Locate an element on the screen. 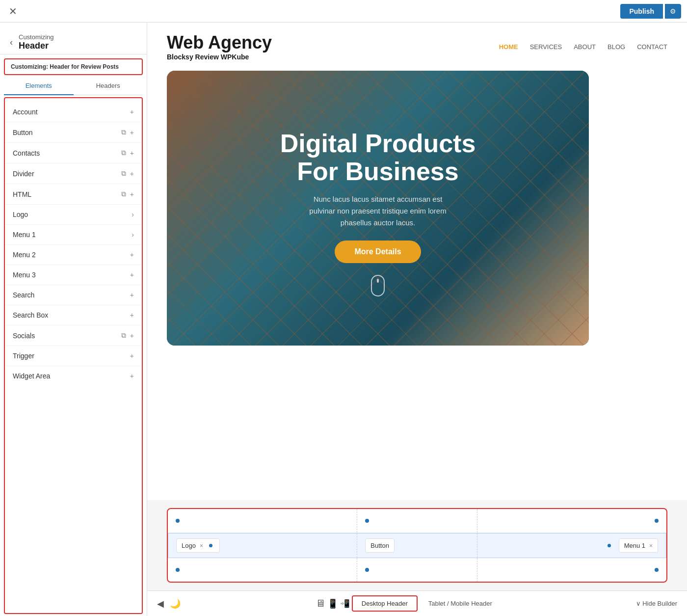  element-row-socials: Socials⧉+ is located at coordinates (74, 336).